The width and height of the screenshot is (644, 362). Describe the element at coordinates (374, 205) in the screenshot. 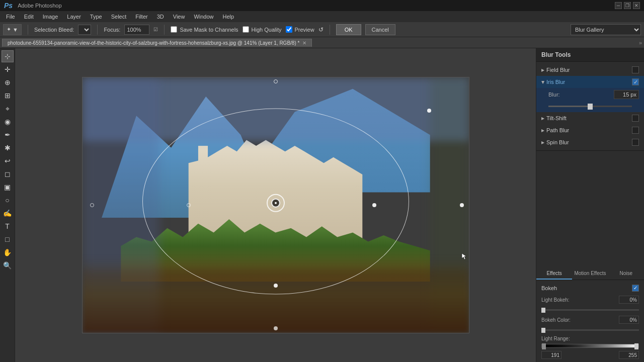

I see `iris-handle-inner-right` at that location.